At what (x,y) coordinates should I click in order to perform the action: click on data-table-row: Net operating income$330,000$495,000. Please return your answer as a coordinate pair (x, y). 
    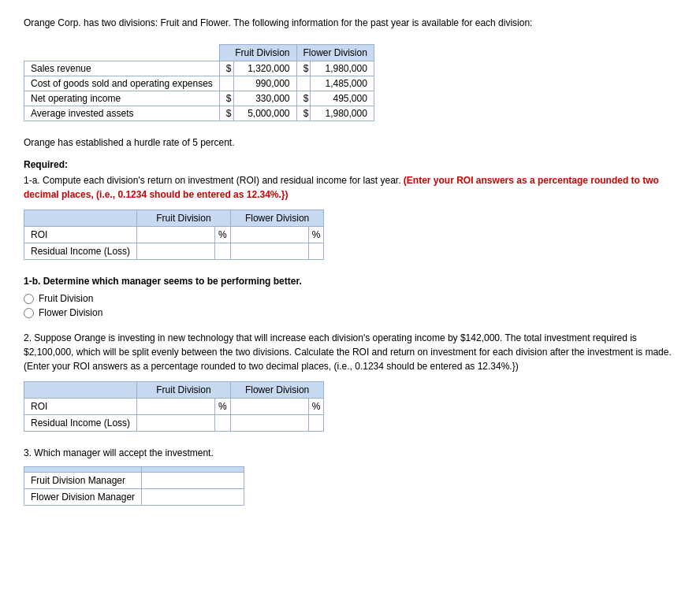
    Looking at the image, I should click on (199, 99).